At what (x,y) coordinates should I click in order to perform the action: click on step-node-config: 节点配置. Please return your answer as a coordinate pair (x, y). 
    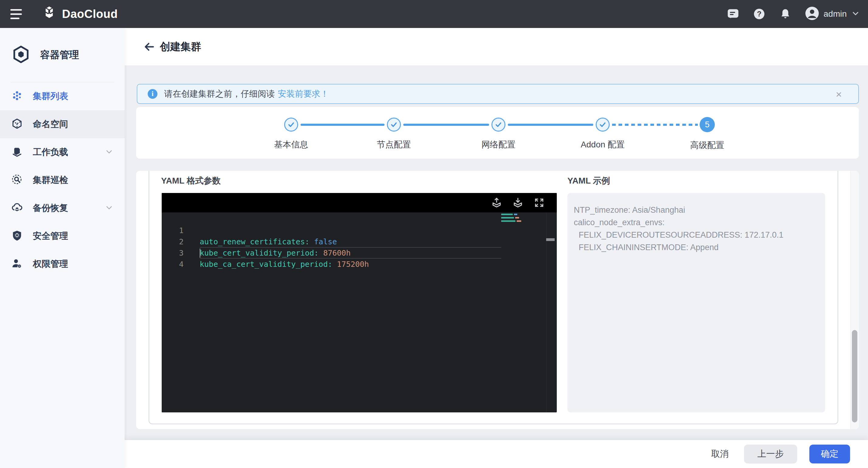
    Looking at the image, I should click on (394, 134).